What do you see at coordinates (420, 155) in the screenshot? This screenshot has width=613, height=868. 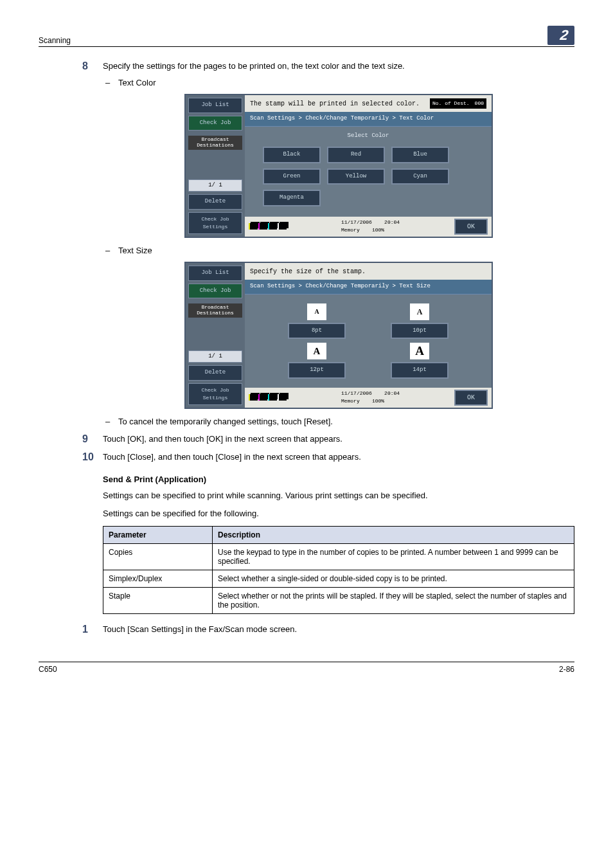 I see `color-blue-button: Blue` at bounding box center [420, 155].